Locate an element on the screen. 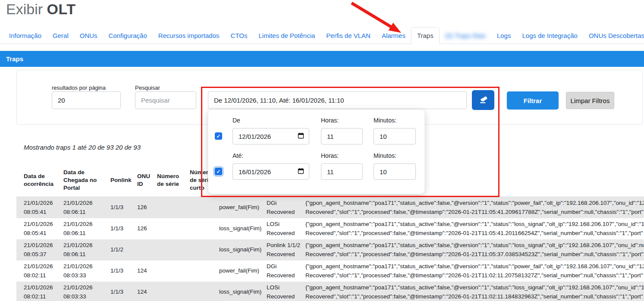  search-label: Pesquisar is located at coordinates (148, 88).